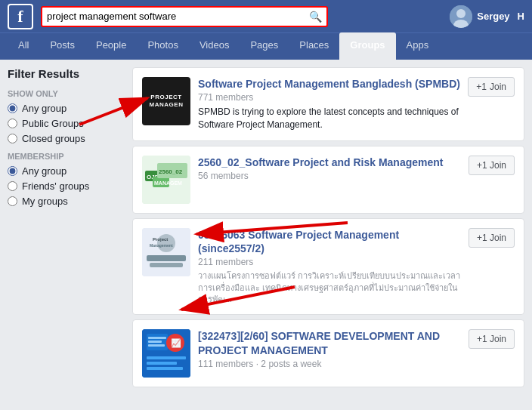 This screenshot has width=532, height=410. I want to click on my-groups-label: My groups, so click(45, 201).